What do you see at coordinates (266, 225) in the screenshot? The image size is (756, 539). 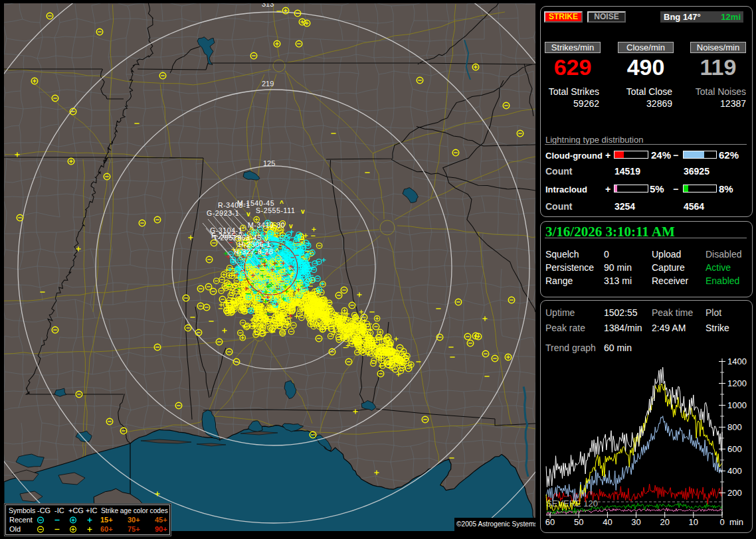 I see `svg-text: M-3410-30` at bounding box center [266, 225].